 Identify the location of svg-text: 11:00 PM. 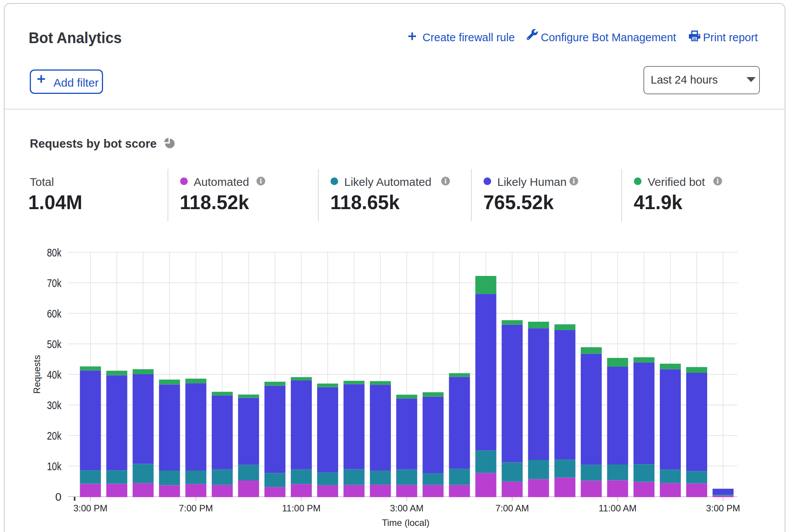
(301, 508).